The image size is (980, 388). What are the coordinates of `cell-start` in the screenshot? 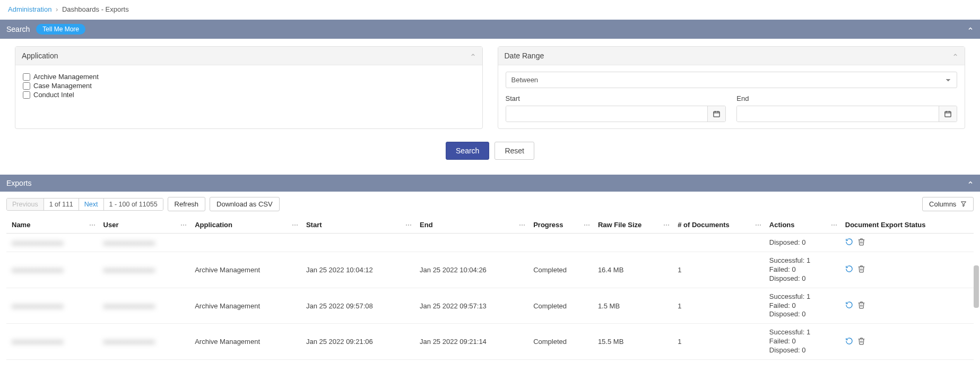 It's located at (358, 243).